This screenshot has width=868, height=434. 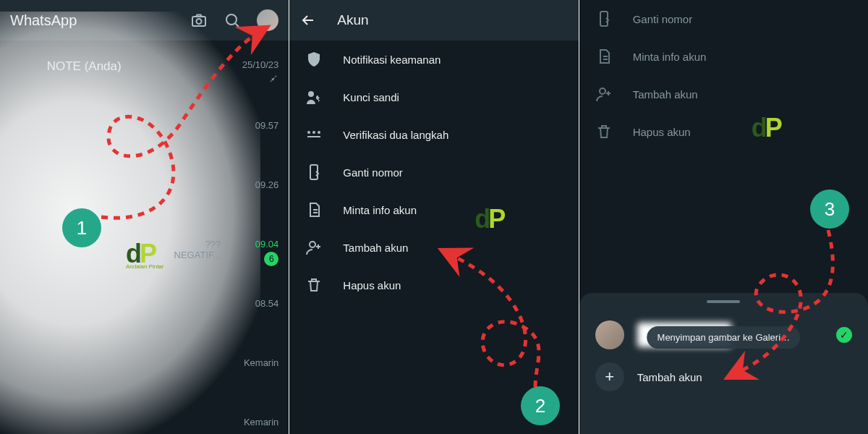 I want to click on shield-icon, so click(x=314, y=59).